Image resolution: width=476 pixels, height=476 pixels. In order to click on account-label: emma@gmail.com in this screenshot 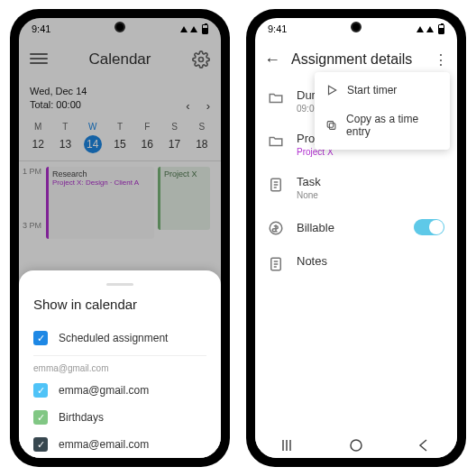, I will do `click(120, 368)`.